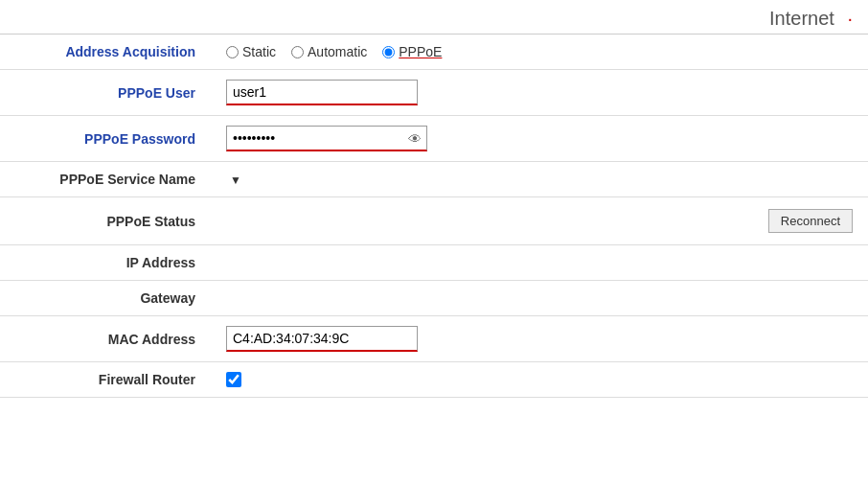  What do you see at coordinates (434, 339) in the screenshot?
I see `mac-address-row: MAC Address` at bounding box center [434, 339].